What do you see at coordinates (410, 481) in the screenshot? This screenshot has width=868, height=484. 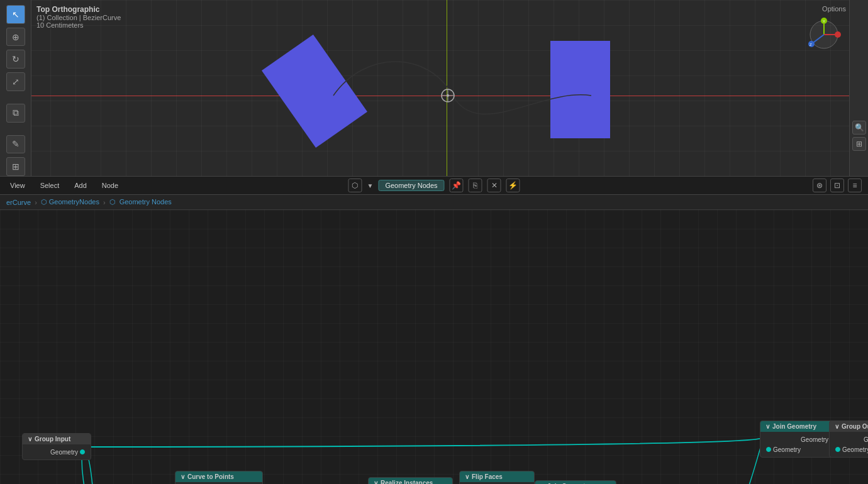 I see `node-ri-header: ∨ Realize Instances` at bounding box center [410, 481].